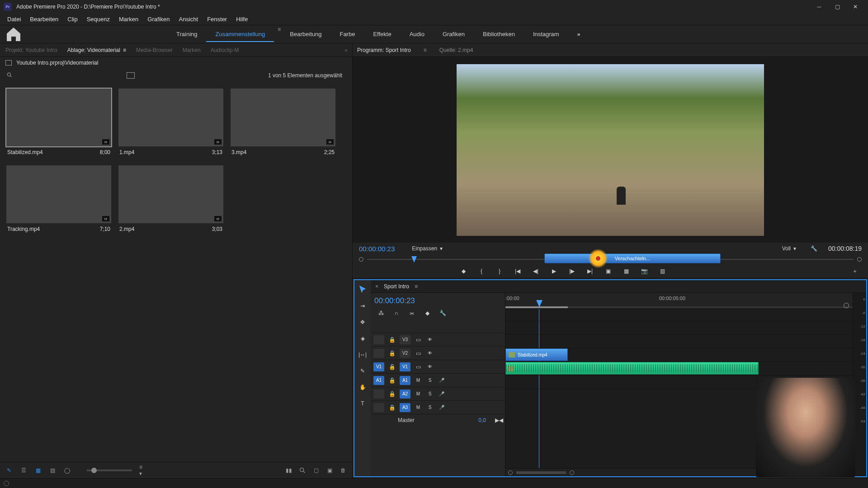 This screenshot has width=868, height=488. Describe the element at coordinates (14, 19) in the screenshot. I see `menu-datei: Datei` at that location.